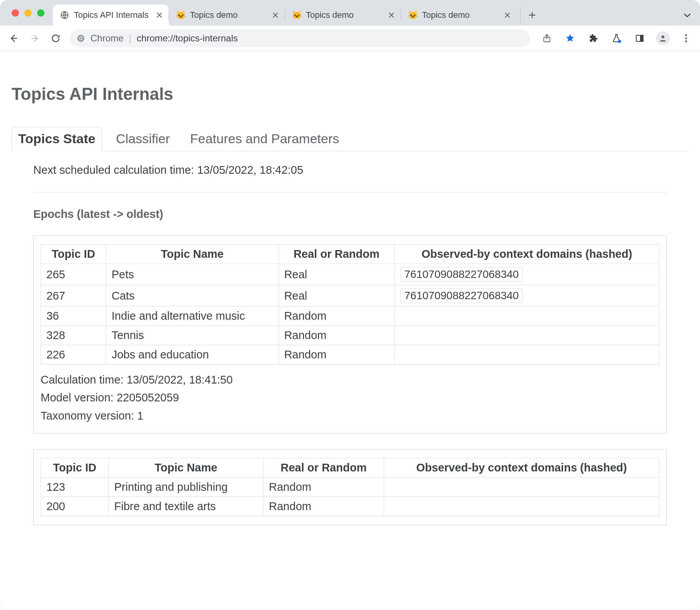  What do you see at coordinates (593, 38) in the screenshot?
I see `extensions-icon` at bounding box center [593, 38].